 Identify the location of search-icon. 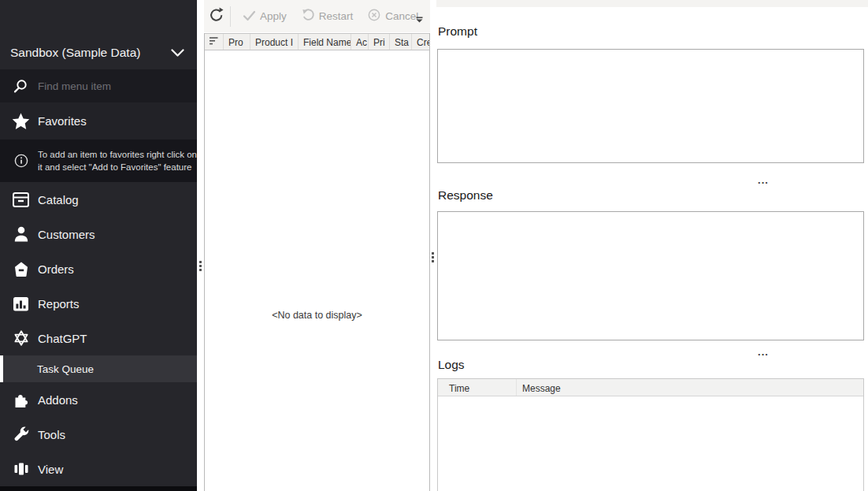
(20, 86).